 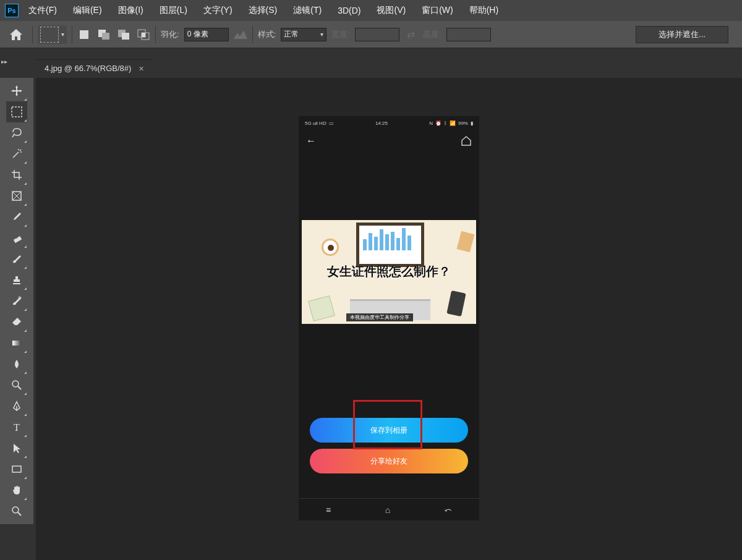 I want to click on tool-preset-picker: ▾, so click(x=52, y=35).